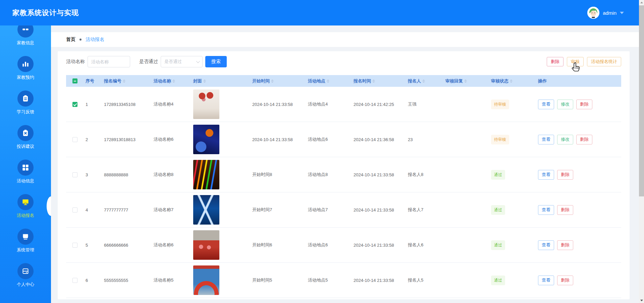 The height and width of the screenshot is (303, 644). What do you see at coordinates (93, 81) in the screenshot?
I see `column-header: 序号` at bounding box center [93, 81].